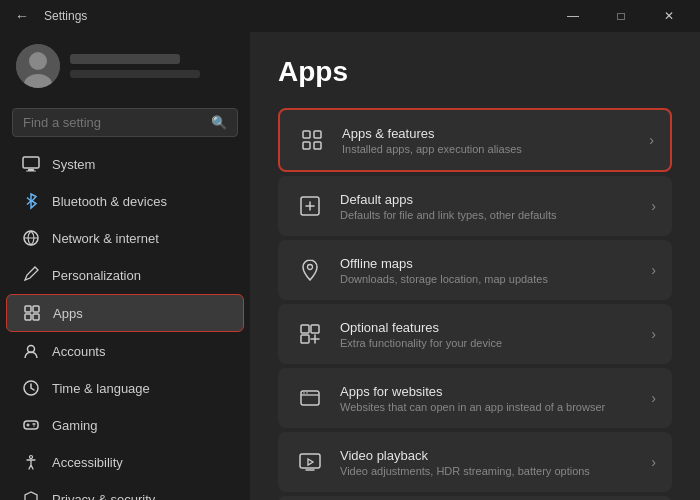 The width and height of the screenshot is (700, 500). Describe the element at coordinates (78, 352) in the screenshot. I see `sidebar-item-label: Accounts` at that location.